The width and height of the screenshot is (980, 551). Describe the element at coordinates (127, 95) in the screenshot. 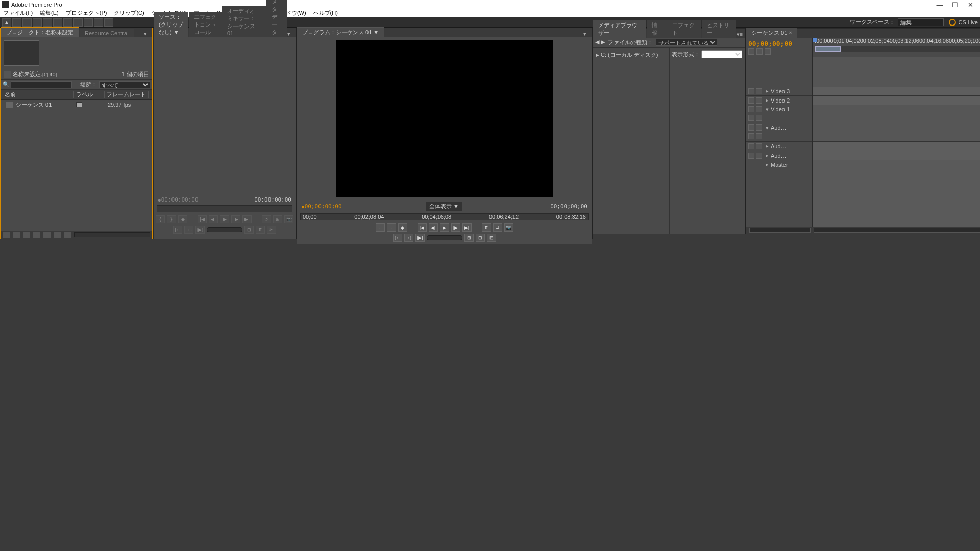

I see `col-framerate: フレームレート` at that location.